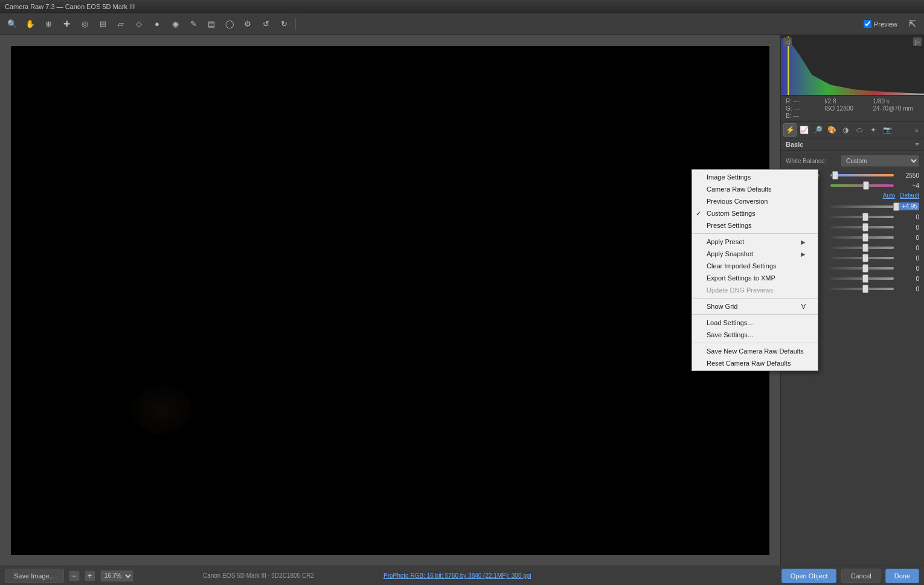 Image resolution: width=924 pixels, height=585 pixels. Describe the element at coordinates (66, 24) in the screenshot. I see `color-sampler-tool: ✚` at that location.